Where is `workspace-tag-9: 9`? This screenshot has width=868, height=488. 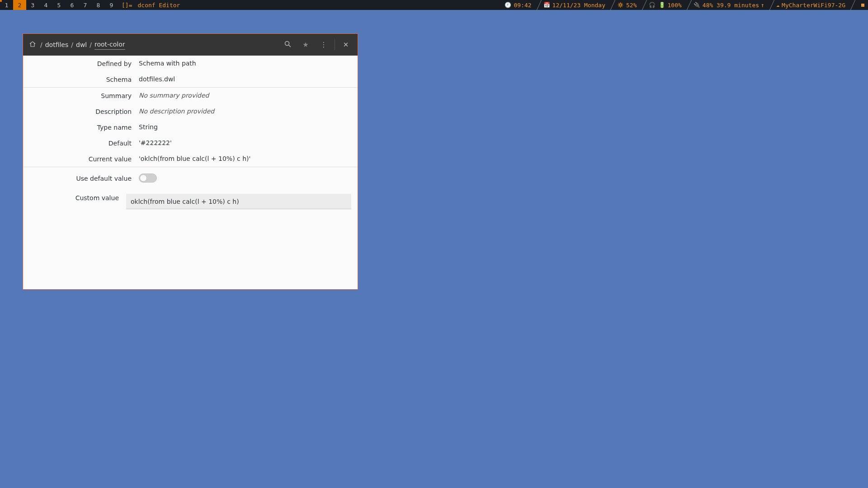
workspace-tag-9: 9 is located at coordinates (111, 5).